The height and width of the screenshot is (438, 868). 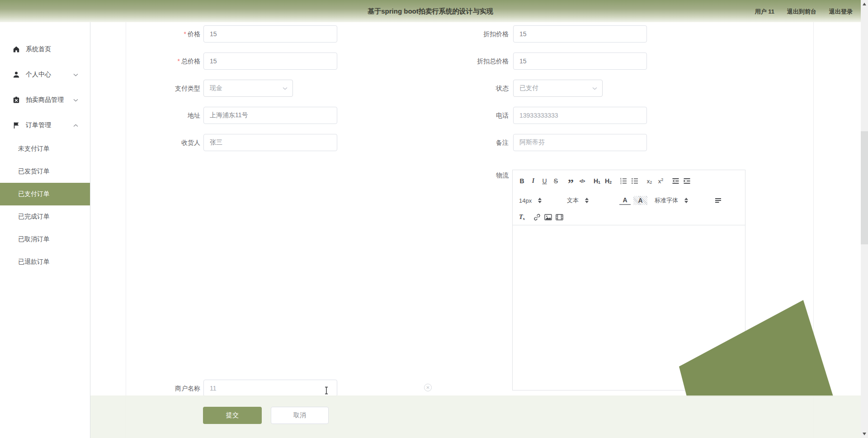 I want to click on top-bar: 基于spring boot拍卖行系统的设计与实现 用户 11 退出到前台 退出登…, so click(x=430, y=11).